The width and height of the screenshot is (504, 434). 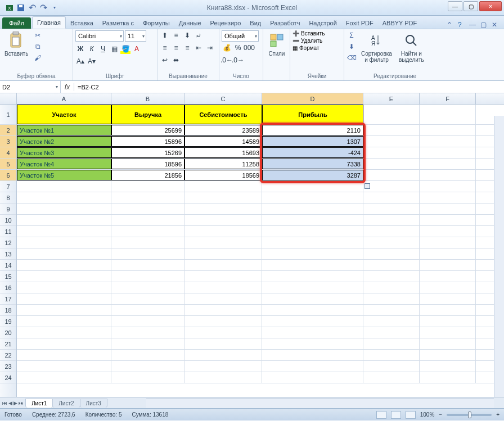 What do you see at coordinates (38, 35) in the screenshot?
I see `cut-icon: ✂` at bounding box center [38, 35].